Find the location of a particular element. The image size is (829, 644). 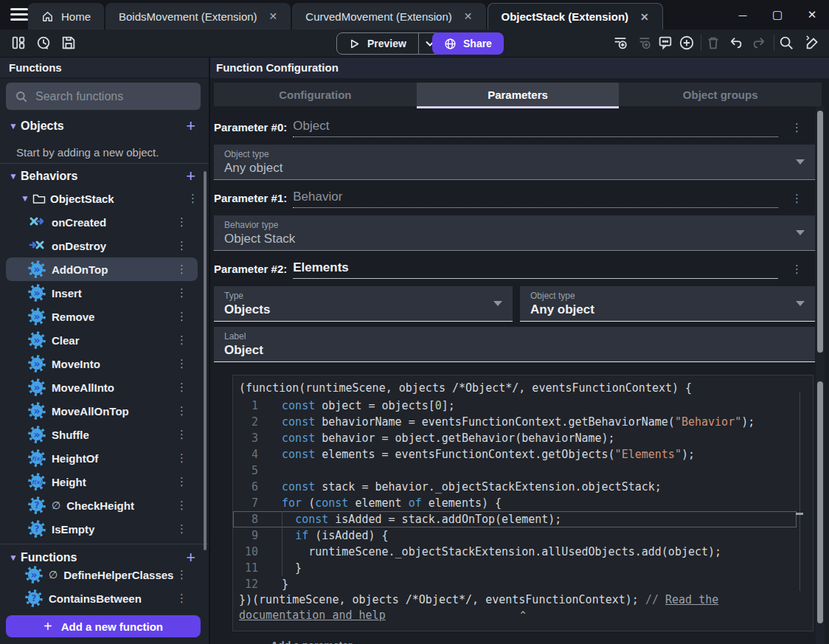

window-tab-0: Home is located at coordinates (66, 16).